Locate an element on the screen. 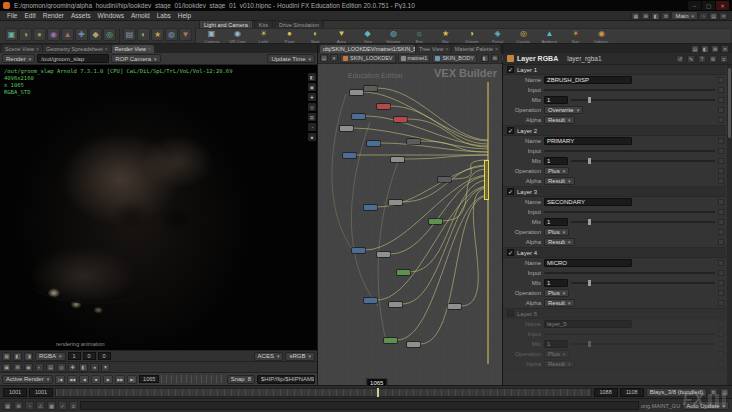 This screenshot has width=732, height=412. toolbar-icon: ◐ is located at coordinates (144, 34).